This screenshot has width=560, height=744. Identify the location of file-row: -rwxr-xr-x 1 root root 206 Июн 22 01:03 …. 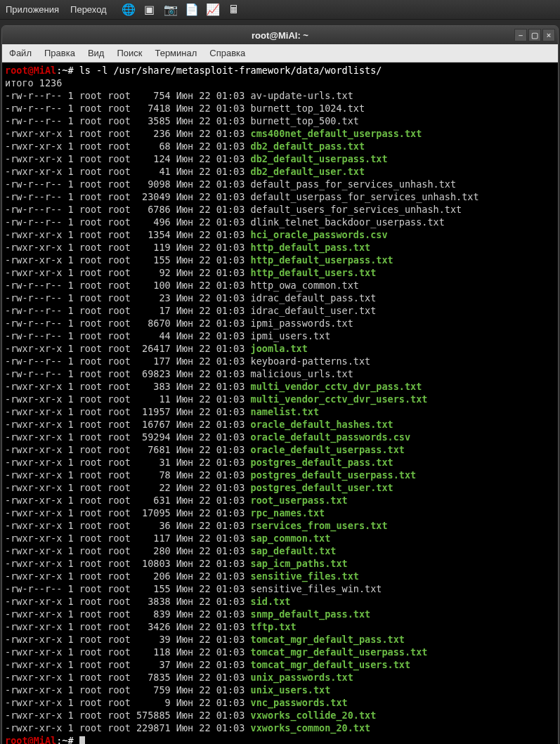
(280, 576).